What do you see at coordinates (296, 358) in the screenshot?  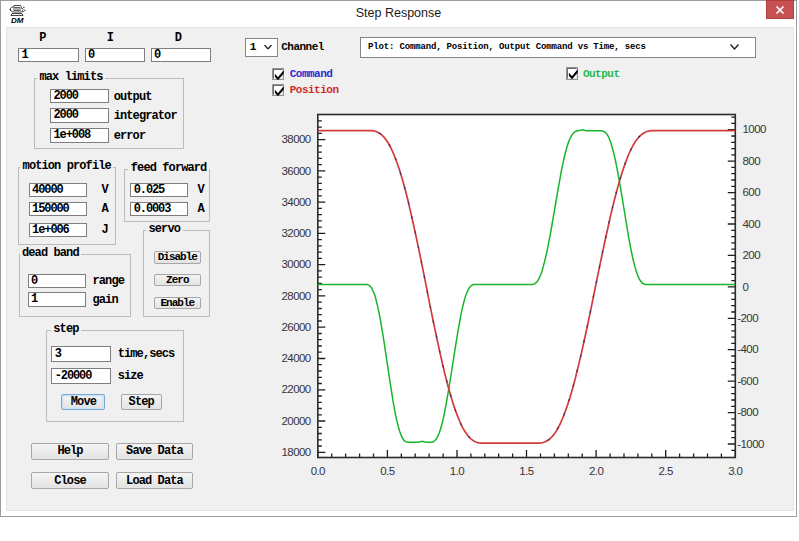 I see `svg-text: 24000` at bounding box center [296, 358].